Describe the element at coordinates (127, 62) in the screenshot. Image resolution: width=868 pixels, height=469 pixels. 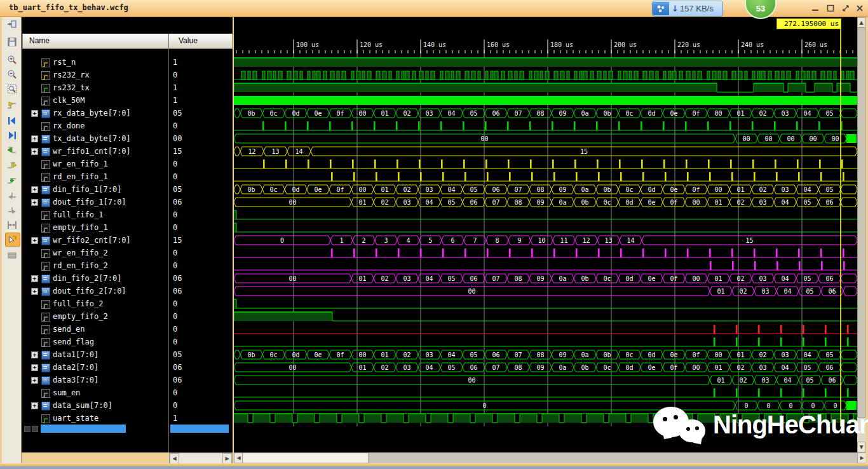
I see `signal-row-rst_n: rst_n1` at that location.